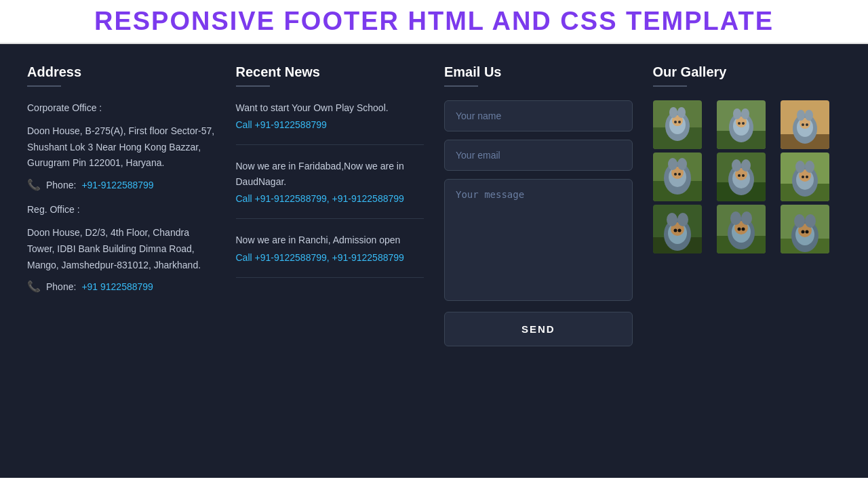 Image resolution: width=868 pixels, height=488 pixels. I want to click on news-item-3: Now we are in Ranchi, Admission open Cal…, so click(330, 255).